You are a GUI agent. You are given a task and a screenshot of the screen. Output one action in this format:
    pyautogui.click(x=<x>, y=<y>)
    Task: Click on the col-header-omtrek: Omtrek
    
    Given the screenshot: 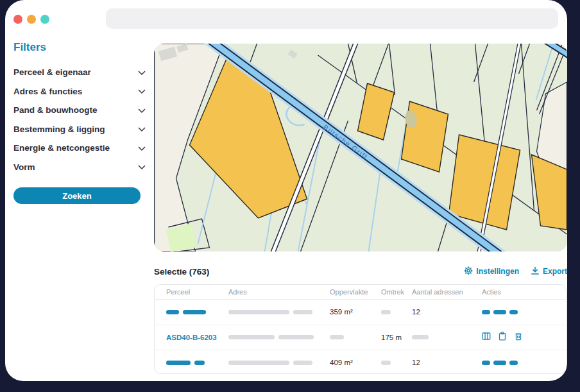 What is the action you would take?
    pyautogui.click(x=397, y=292)
    